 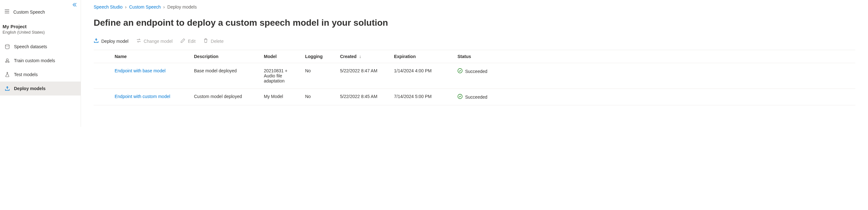 What do you see at coordinates (192, 41) in the screenshot?
I see `toolbar-label: Edit` at bounding box center [192, 41].